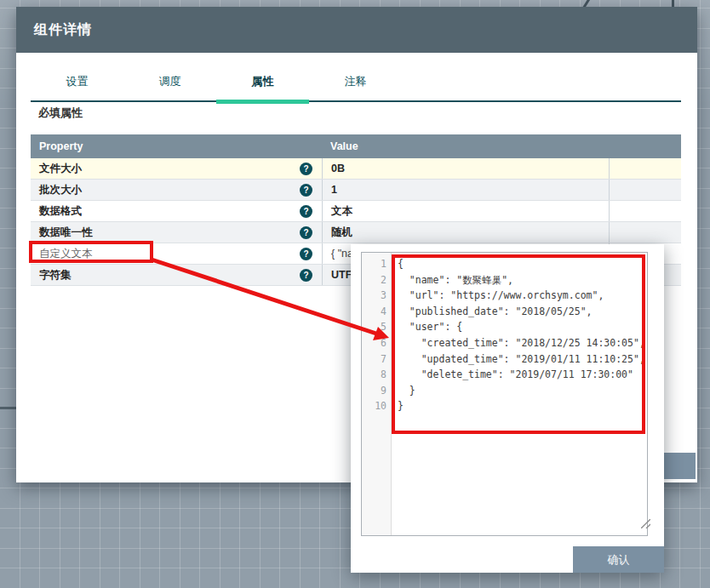 This screenshot has height=588, width=710. I want to click on property-value: 随机, so click(465, 232).